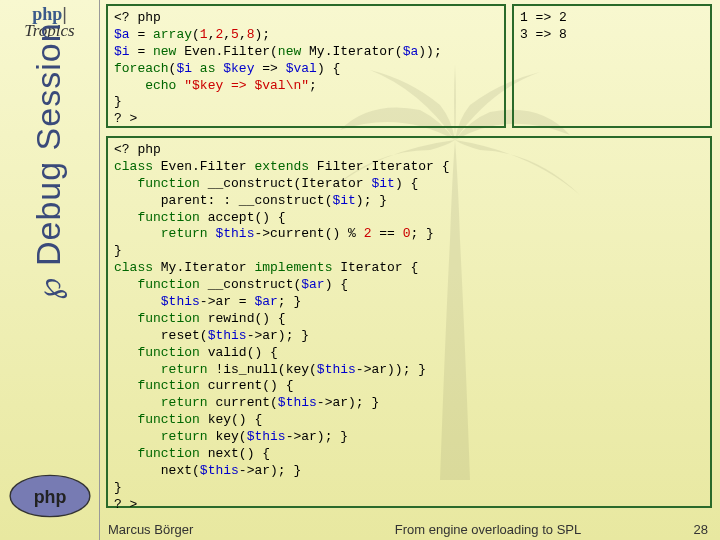  Describe the element at coordinates (612, 66) in the screenshot. I see `output-block: 1 => 2 3 => 8` at that location.